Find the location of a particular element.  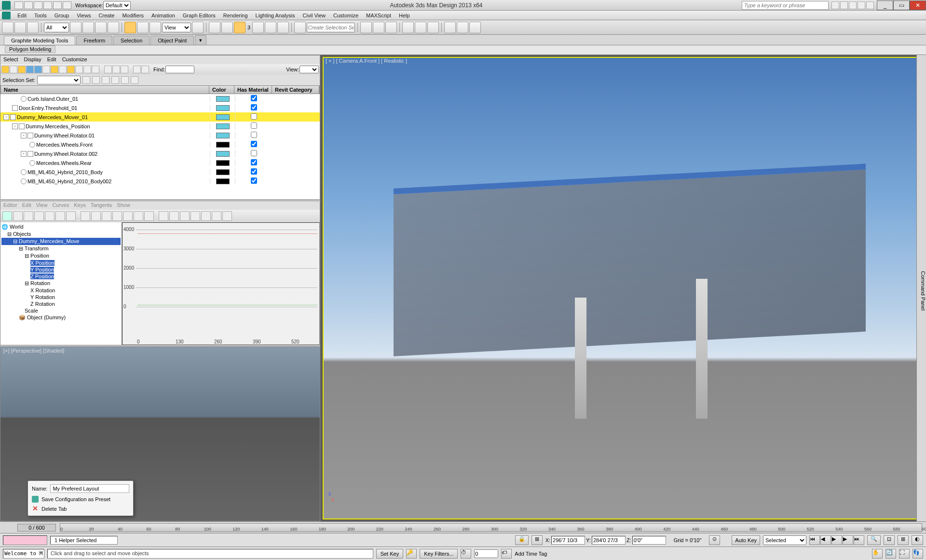

ce-tangent-step-icon is located at coordinates (206, 216).